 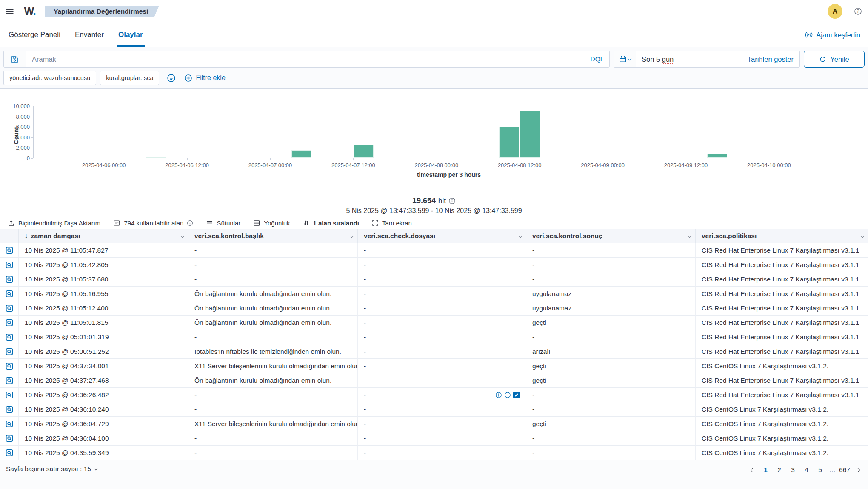 I want to click on query-language-button: DQL, so click(x=597, y=59).